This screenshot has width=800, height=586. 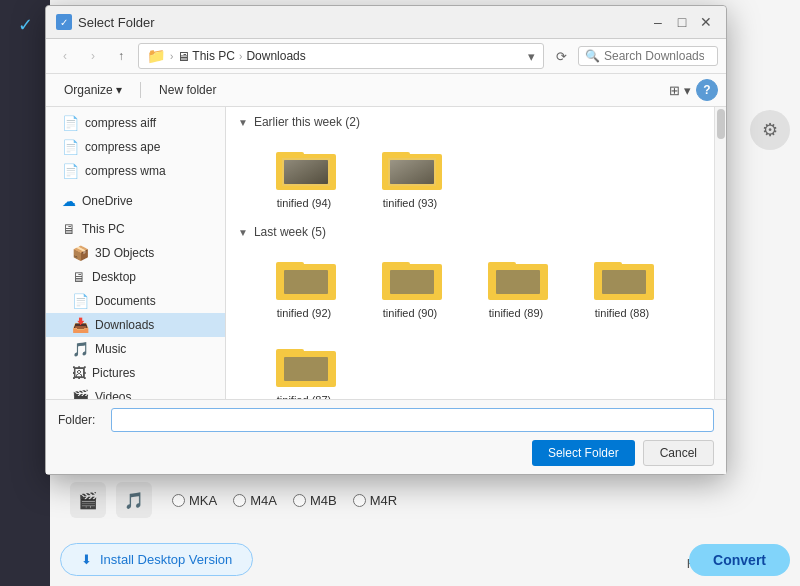 What do you see at coordinates (470, 233) in the screenshot?
I see `group-header-last-week: ▼ Last week (5)` at bounding box center [470, 233].